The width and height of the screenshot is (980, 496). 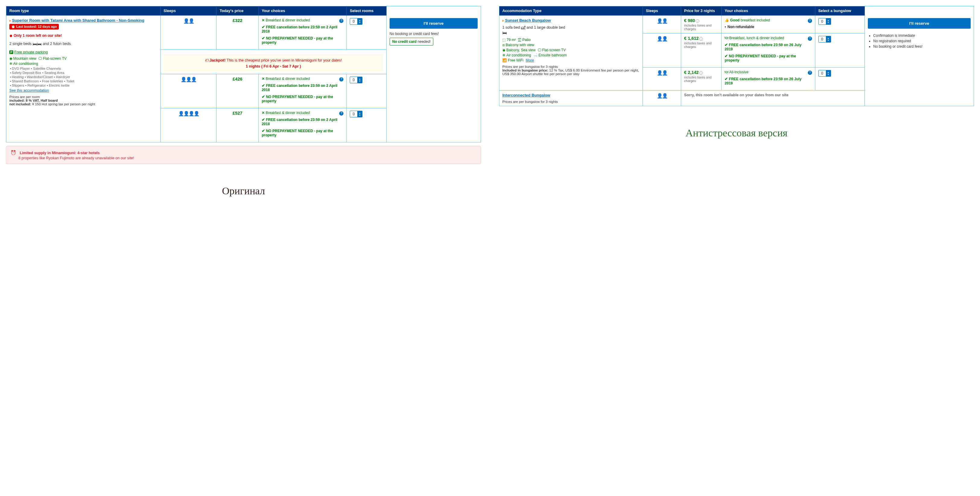 What do you see at coordinates (78, 21) in the screenshot?
I see `room-title-link: Superior Room with Tatami Area with Shar…` at bounding box center [78, 21].